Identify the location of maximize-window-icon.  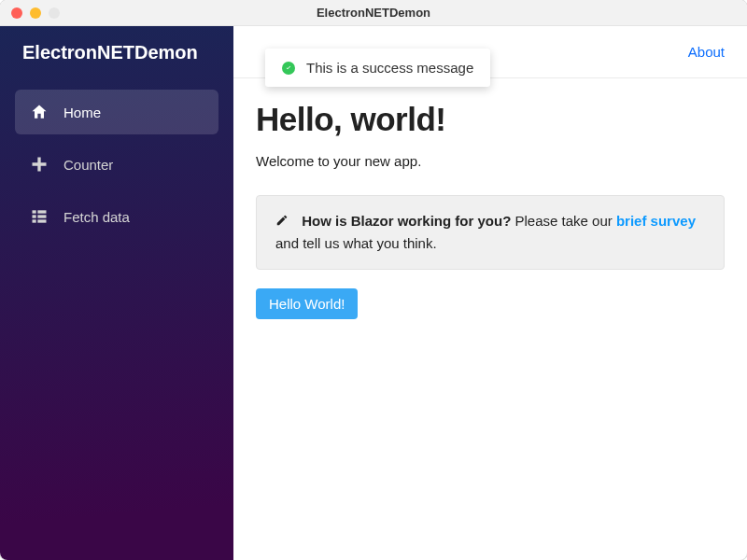
(54, 13).